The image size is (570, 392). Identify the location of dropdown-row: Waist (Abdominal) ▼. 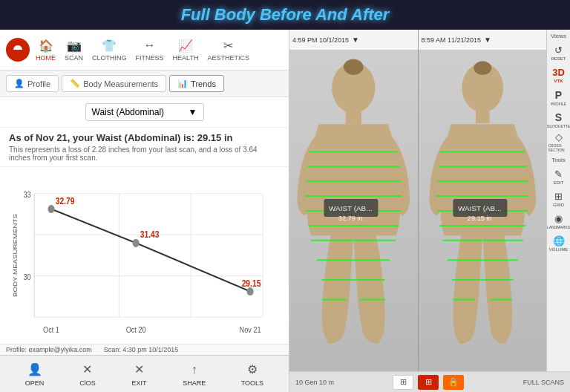
(144, 113).